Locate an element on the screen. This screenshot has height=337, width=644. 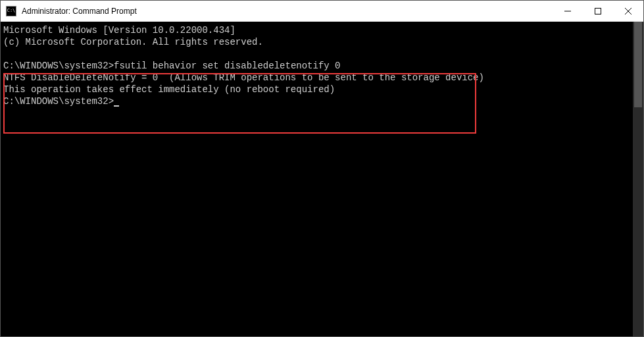
terminal-prompt-line: C:\WINDOWS\system32> is located at coordinates (317, 101).